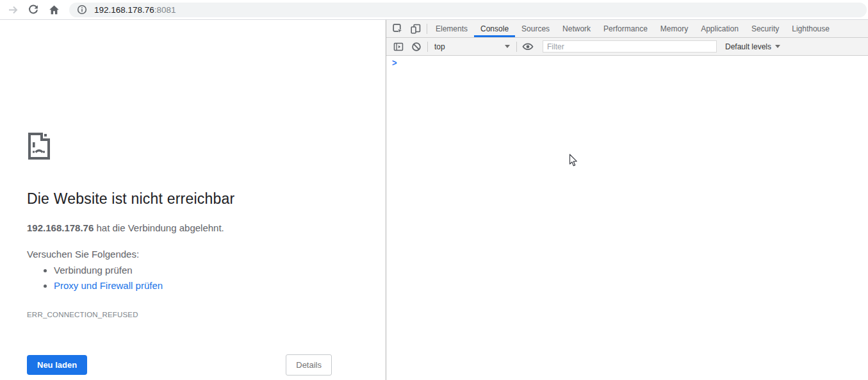  What do you see at coordinates (179, 254) in the screenshot?
I see `suggestions-heading: Versuchen Sie Folgendes:` at bounding box center [179, 254].